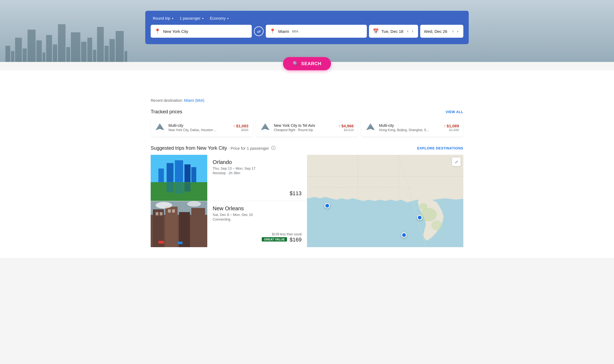 The image size is (614, 364). I want to click on cabin-class-selector: Economy ▾, so click(219, 18).